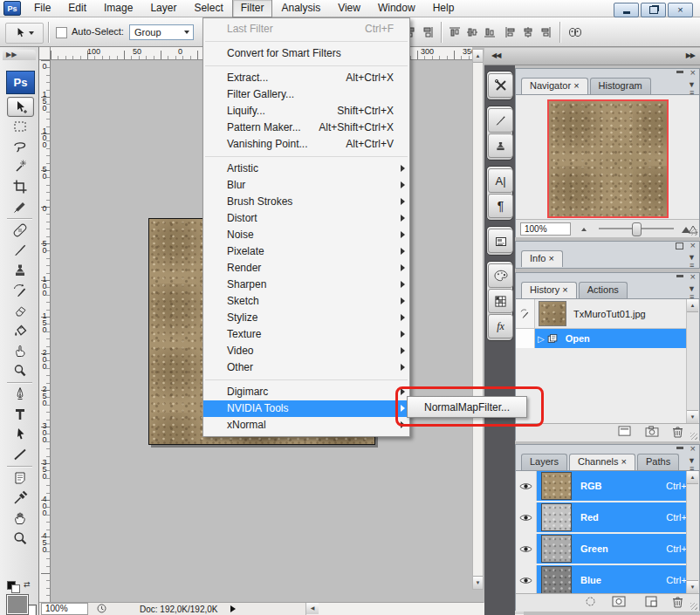 This screenshot has width=700, height=615. I want to click on navigator-zoom-field: 100%, so click(546, 229).